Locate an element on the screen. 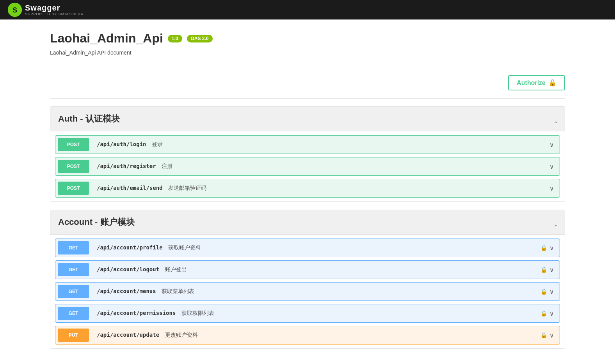  endpoint-path-account-2: /api/account/menus 获取菜单列表 is located at coordinates (316, 292).